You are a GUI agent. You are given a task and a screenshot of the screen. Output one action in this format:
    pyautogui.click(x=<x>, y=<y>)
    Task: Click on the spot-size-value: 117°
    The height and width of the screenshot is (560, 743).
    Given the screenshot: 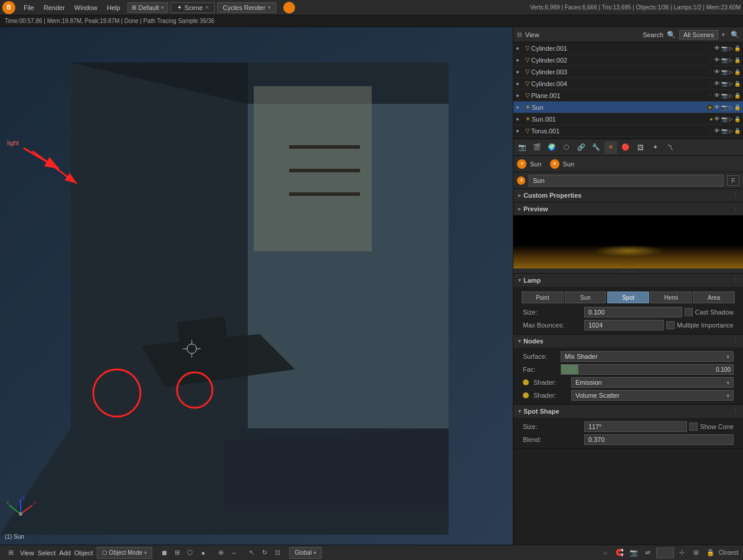 What is the action you would take?
    pyautogui.click(x=636, y=427)
    